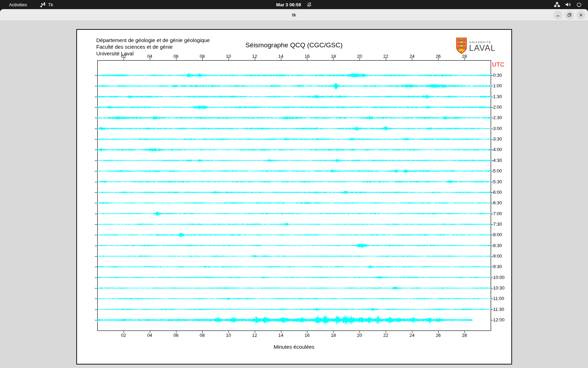 The width and height of the screenshot is (588, 368). I want to click on x-tick-label-top: 16, so click(307, 56).